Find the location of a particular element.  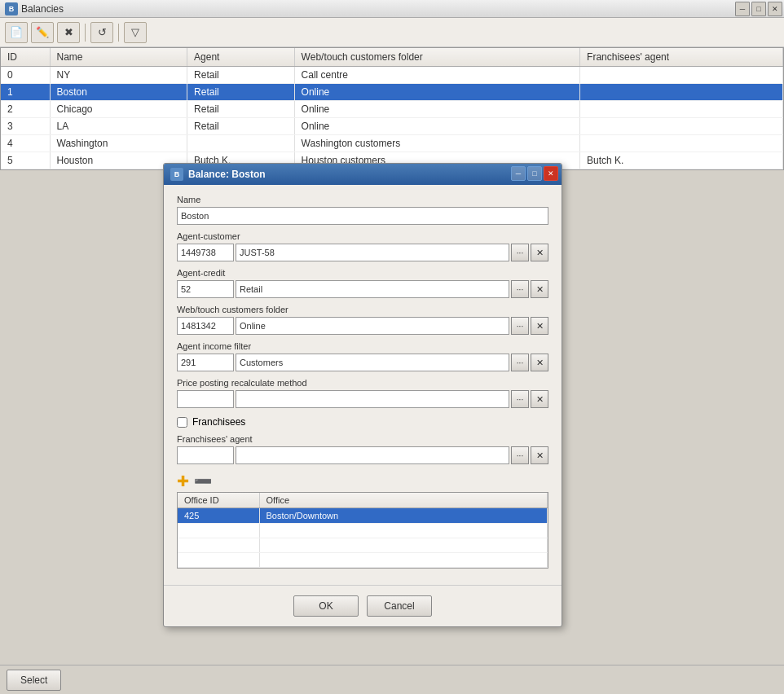

agent-customer-clear-btn: ✕ is located at coordinates (540, 253).